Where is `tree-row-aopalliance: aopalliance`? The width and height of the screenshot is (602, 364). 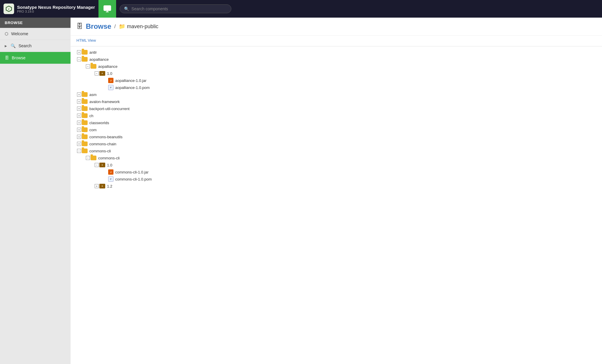
tree-row-aopalliance: aopalliance is located at coordinates (336, 59).